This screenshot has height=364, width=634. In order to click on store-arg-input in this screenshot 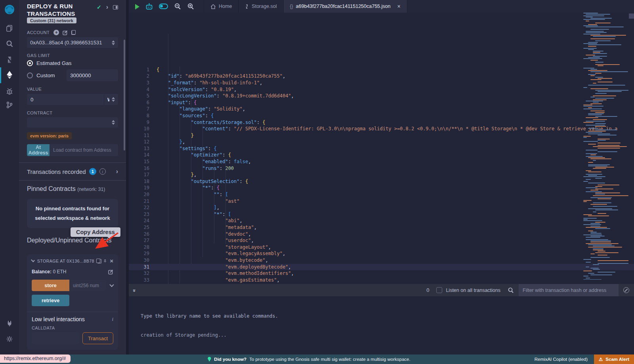, I will do `click(88, 285)`.